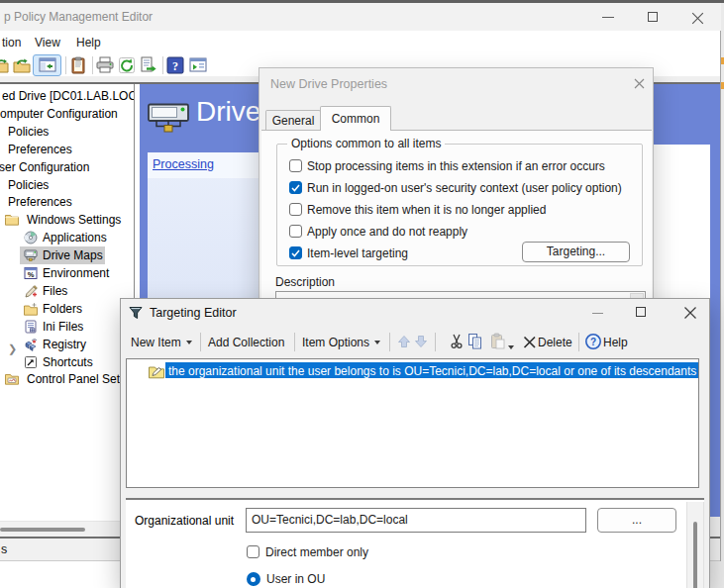 This screenshot has width=724, height=588. I want to click on options-group-label: Options common to all items, so click(366, 145).